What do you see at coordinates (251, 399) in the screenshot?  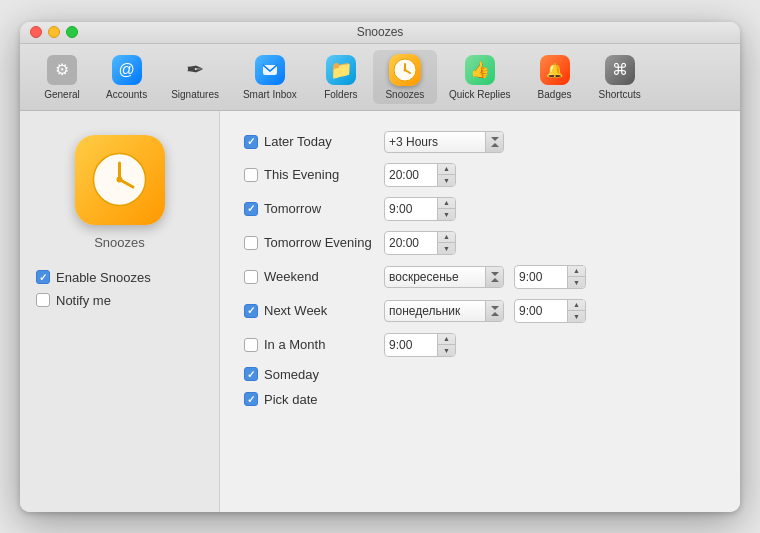 I see `pick-date-checkbox` at bounding box center [251, 399].